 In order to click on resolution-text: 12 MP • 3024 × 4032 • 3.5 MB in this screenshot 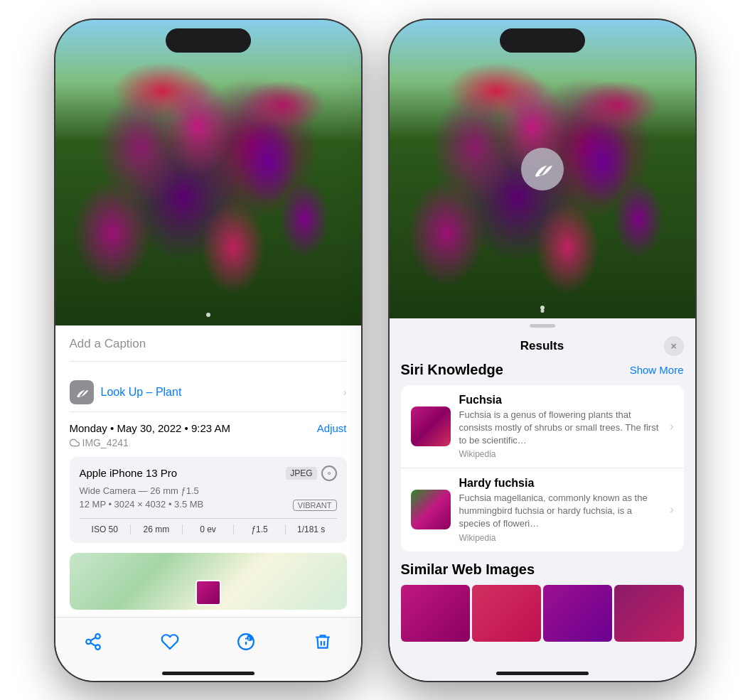, I will do `click(142, 505)`.